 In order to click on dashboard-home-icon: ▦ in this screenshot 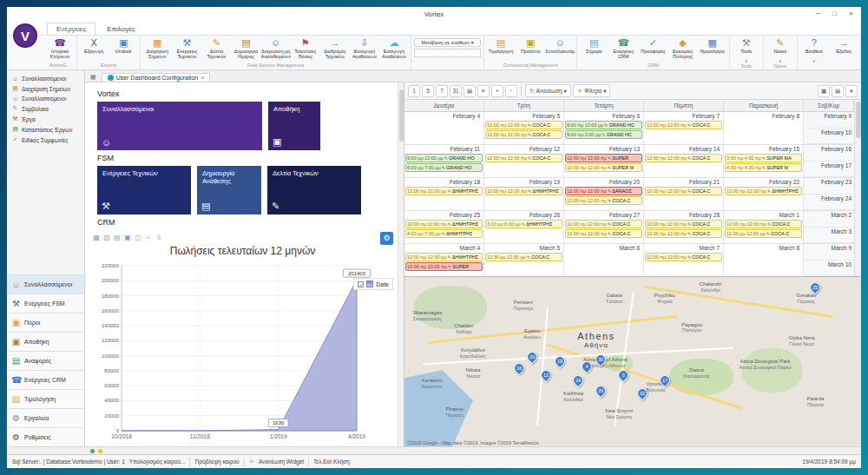, I will do `click(94, 78)`.